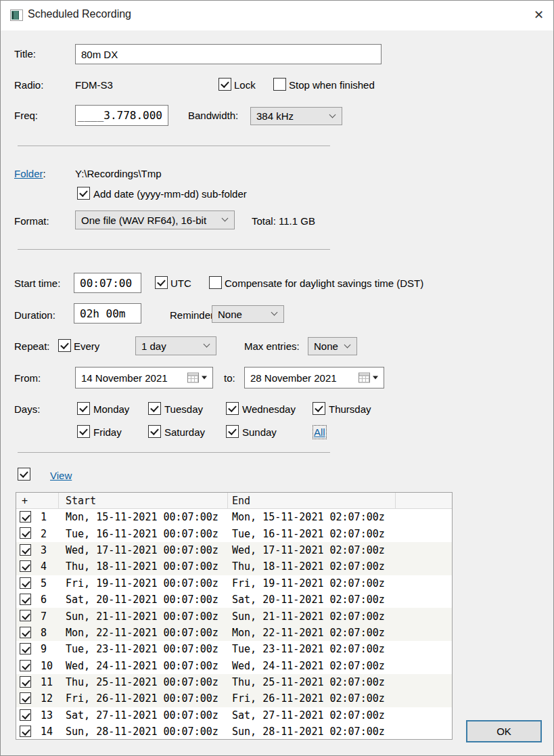  What do you see at coordinates (37, 283) in the screenshot?
I see `start-time-label: Start time:` at bounding box center [37, 283].